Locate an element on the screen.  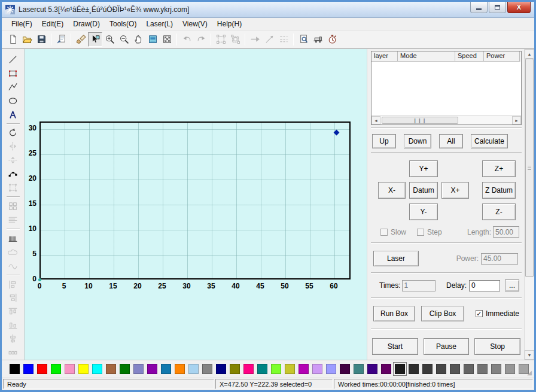
stop-button: Stop is located at coordinates (498, 347).